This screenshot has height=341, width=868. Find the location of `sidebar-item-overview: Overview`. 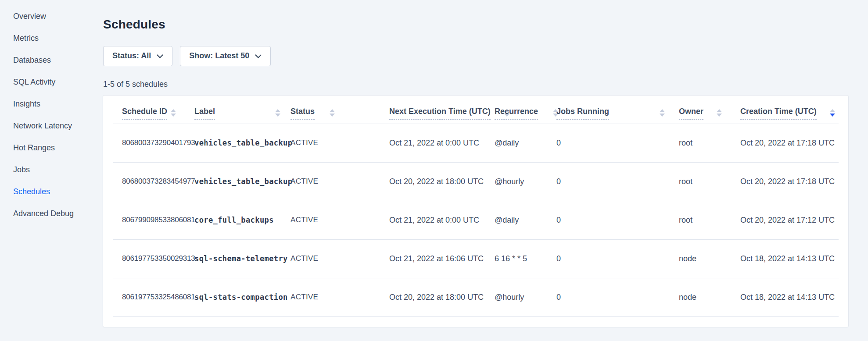

sidebar-item-overview: Overview is located at coordinates (57, 23).